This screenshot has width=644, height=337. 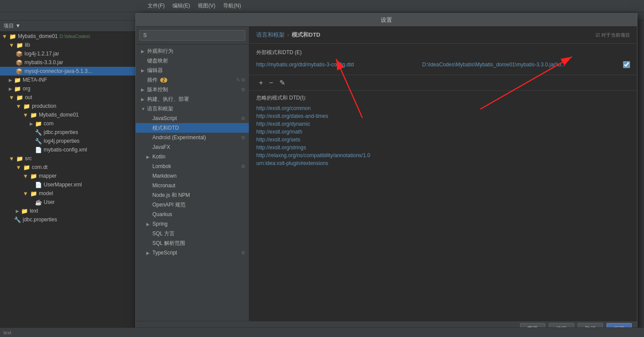 What do you see at coordinates (282, 83) in the screenshot?
I see `edit-dtd-button: ✎` at bounding box center [282, 83].